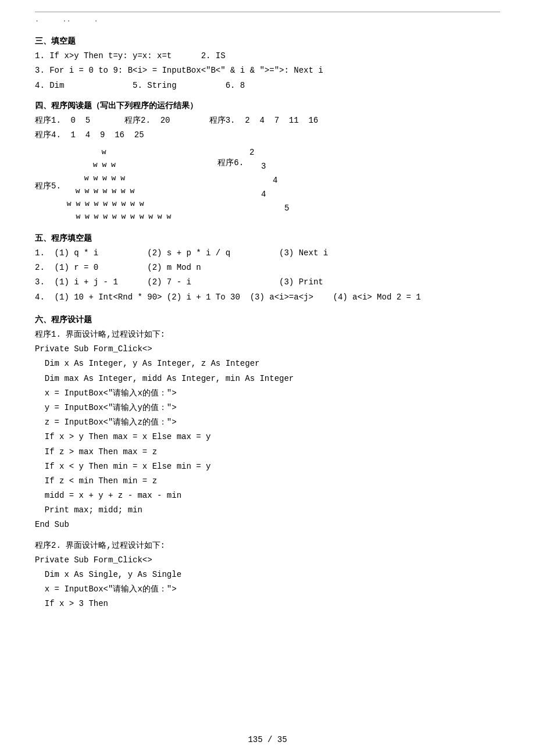  I want to click on prog1-line10: If z < min Then min = z, so click(268, 482).